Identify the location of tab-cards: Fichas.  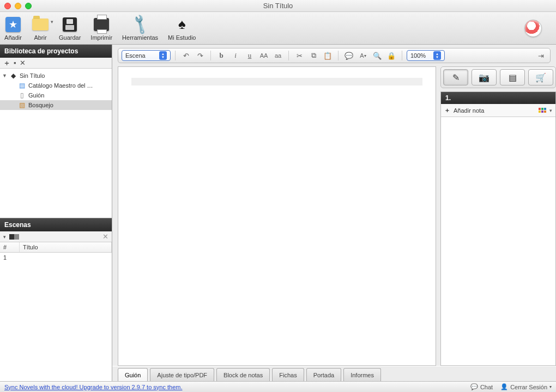
(288, 375).